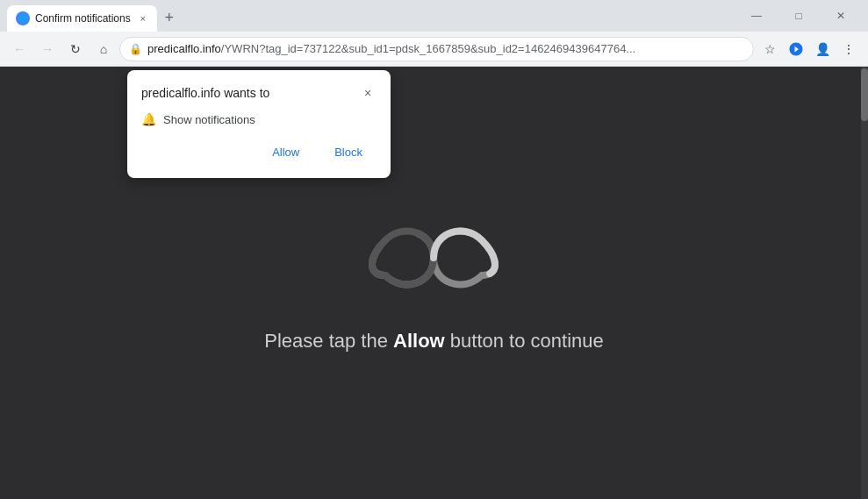  Describe the element at coordinates (184, 49) in the screenshot. I see `address-domain: predicalflo.info` at that location.